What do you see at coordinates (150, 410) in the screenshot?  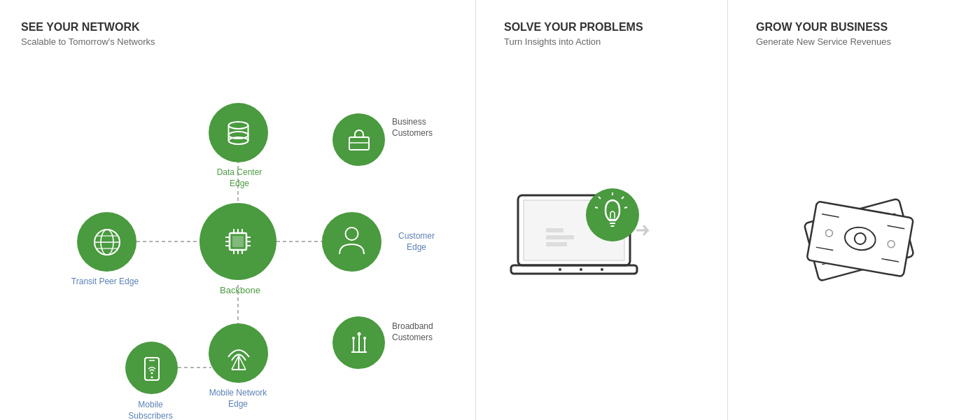 I see `mobile-subscribers-label: MobileSubscribers` at bounding box center [150, 410].